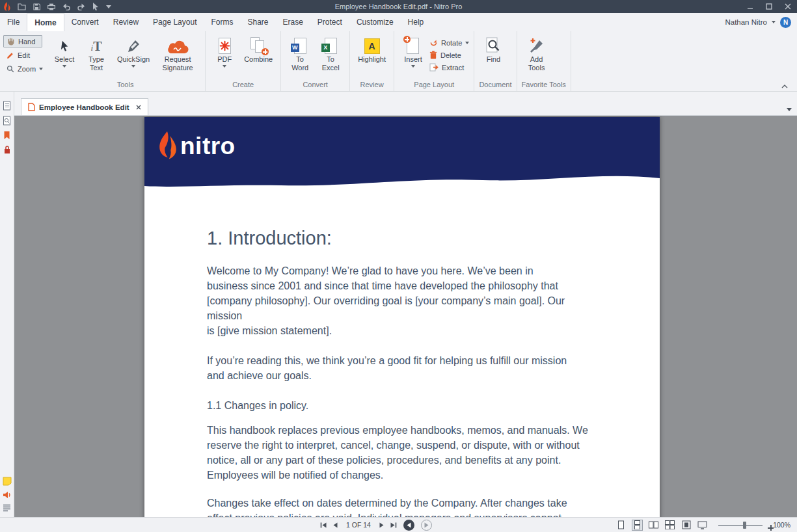  I want to click on previous-view-button, so click(409, 525).